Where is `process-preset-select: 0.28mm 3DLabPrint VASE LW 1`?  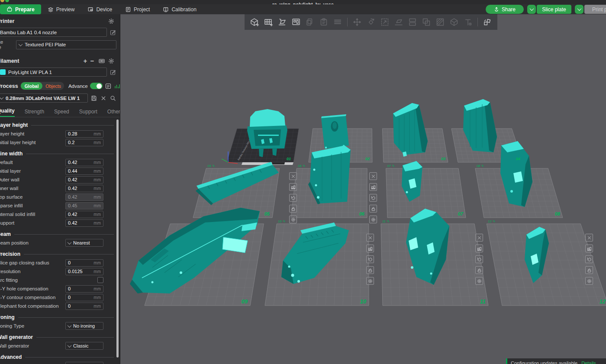 process-preset-select: 0.28mm 3DLabPrint VASE LW 1 is located at coordinates (44, 98).